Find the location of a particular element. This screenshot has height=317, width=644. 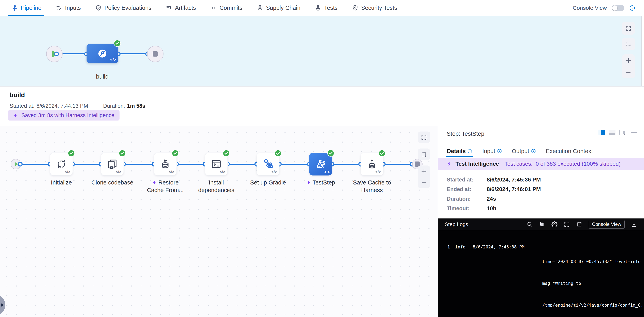

tab-execution-context: Execution Context is located at coordinates (569, 151).